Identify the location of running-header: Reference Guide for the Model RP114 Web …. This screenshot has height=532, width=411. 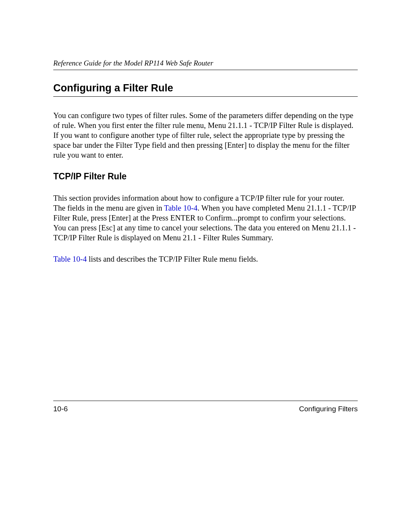
(206, 63).